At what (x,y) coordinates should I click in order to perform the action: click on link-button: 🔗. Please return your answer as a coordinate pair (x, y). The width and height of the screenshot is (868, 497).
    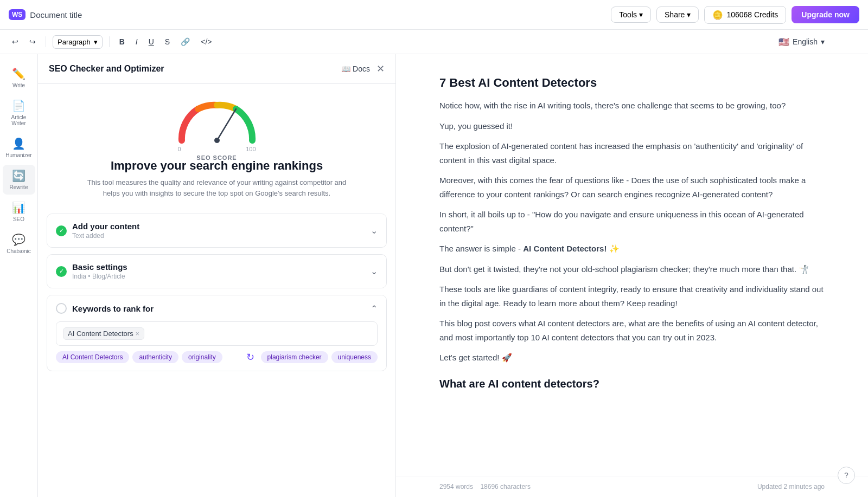
    Looking at the image, I should click on (186, 42).